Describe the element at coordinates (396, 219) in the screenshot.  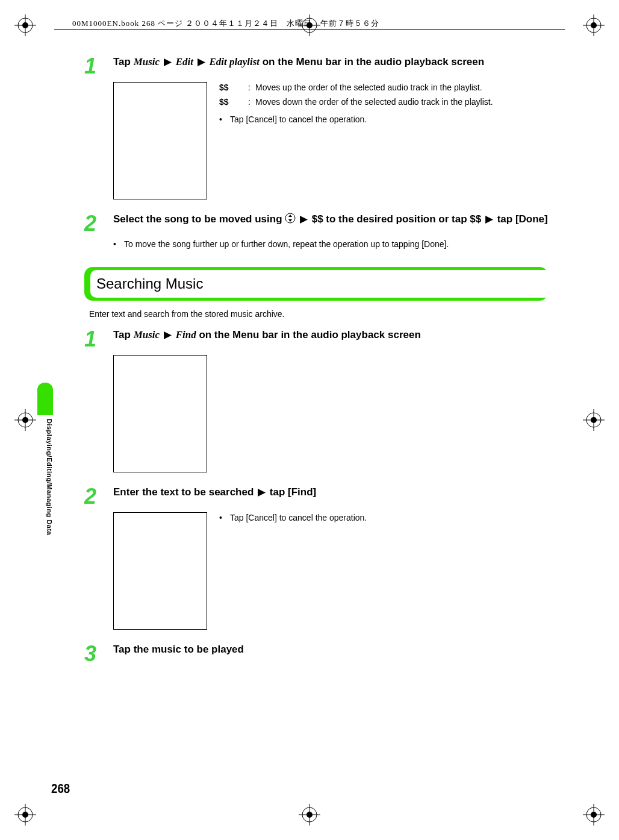
I see `text: $$ to the desired position or tap $$` at that location.